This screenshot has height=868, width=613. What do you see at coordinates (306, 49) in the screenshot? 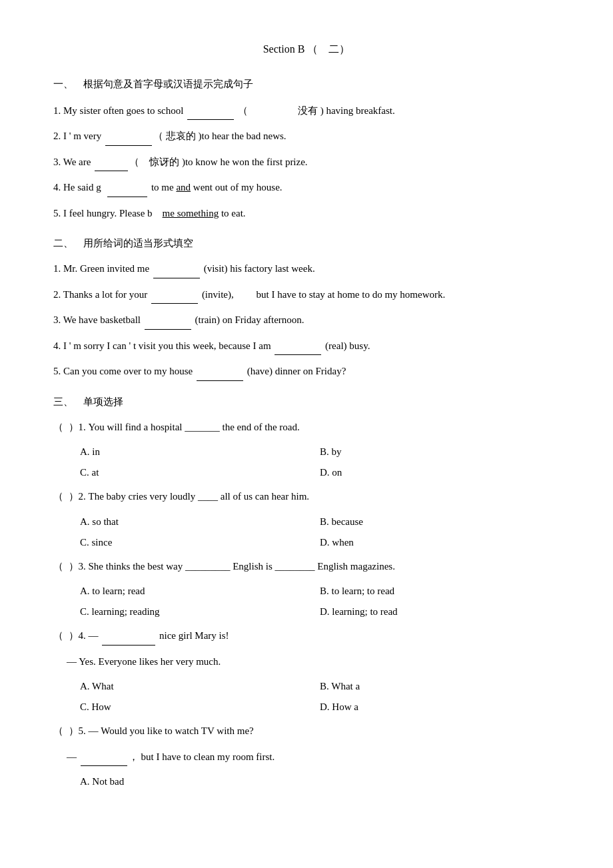
I see `page-title: Section B （ 二）` at bounding box center [306, 49].